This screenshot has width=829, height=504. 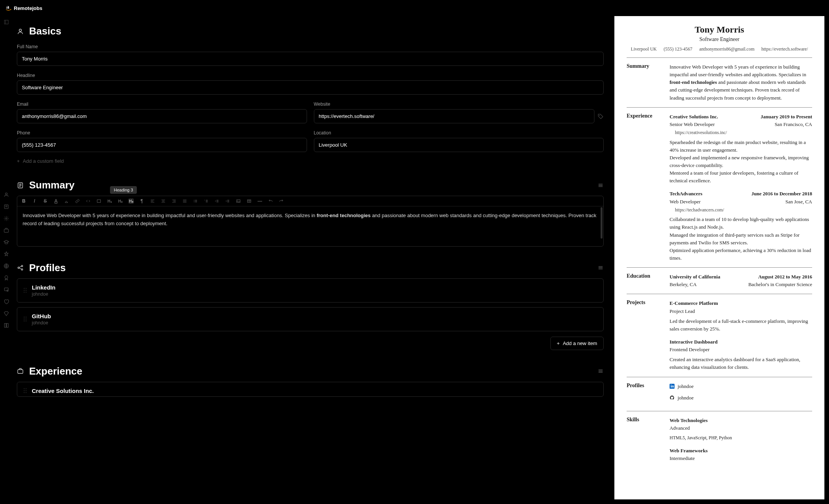 I want to click on label-phone: Phone, so click(x=162, y=133).